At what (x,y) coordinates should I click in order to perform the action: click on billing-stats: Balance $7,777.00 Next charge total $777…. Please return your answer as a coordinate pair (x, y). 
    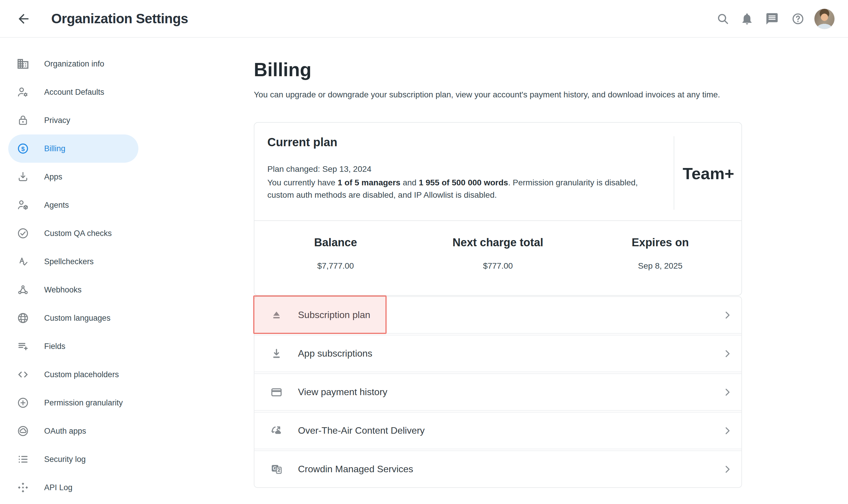
    Looking at the image, I should click on (498, 258).